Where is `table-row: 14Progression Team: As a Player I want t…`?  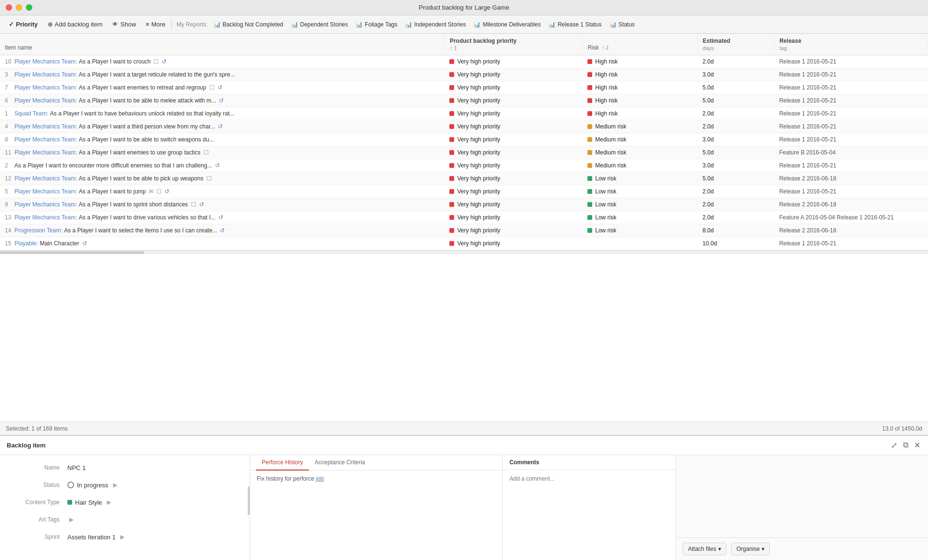 table-row: 14Progression Team: As a Player I want t… is located at coordinates (464, 231).